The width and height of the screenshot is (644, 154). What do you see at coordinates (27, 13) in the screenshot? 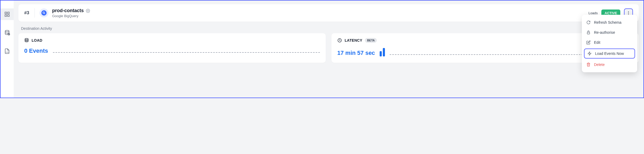
I see `destination-index: #3` at bounding box center [27, 13].